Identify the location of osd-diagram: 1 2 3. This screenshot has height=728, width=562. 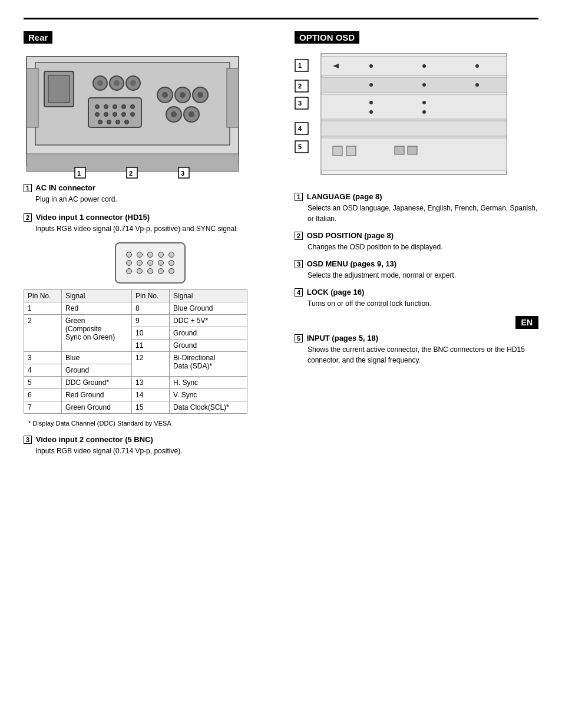
(404, 116).